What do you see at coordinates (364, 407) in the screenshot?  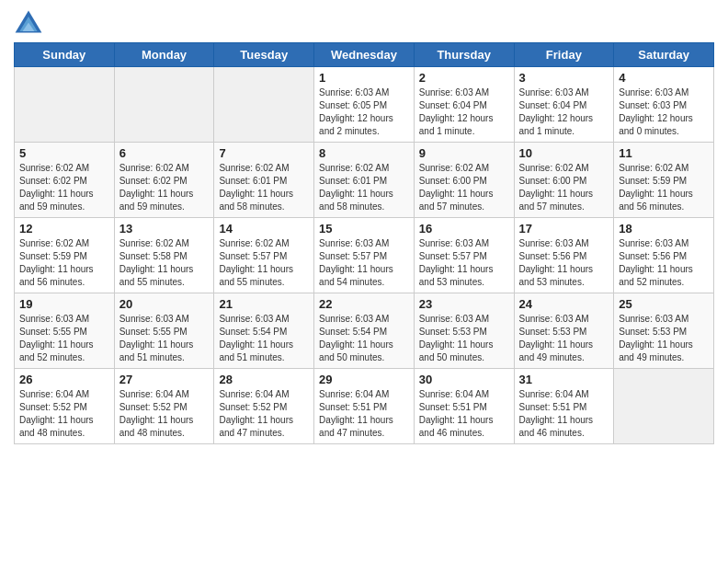 I see `calendar-cell: 29Sunrise: 6:04 AM Sunset: 5:51 PM Dayli…` at bounding box center [364, 407].